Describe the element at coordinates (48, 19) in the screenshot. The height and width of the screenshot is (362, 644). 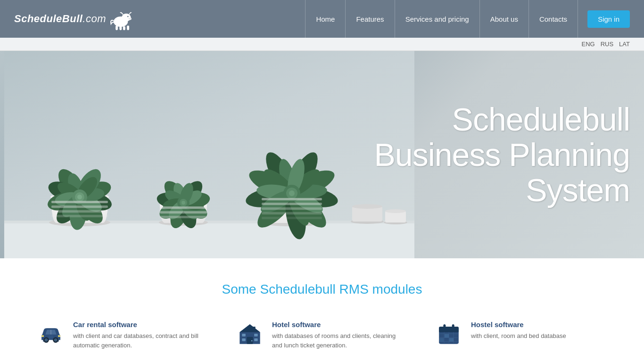
I see `logo-text-schedulebull: ScheduleBull` at that location.